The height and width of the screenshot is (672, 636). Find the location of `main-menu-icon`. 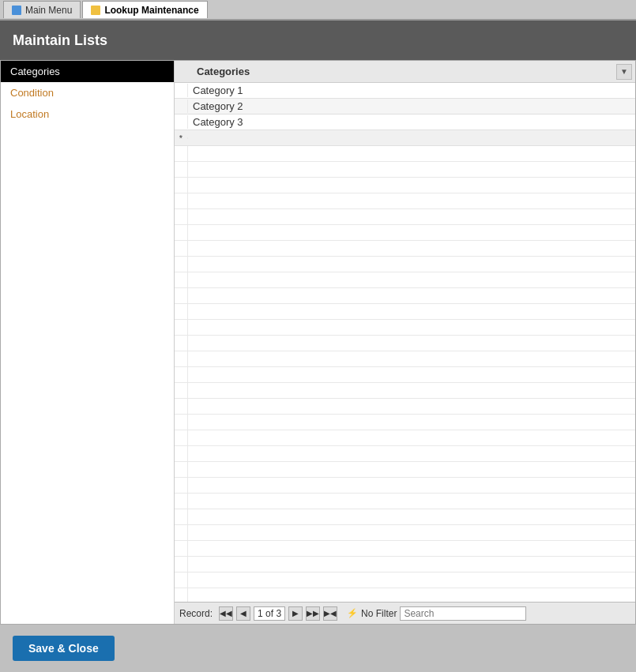

main-menu-icon is located at coordinates (17, 10).